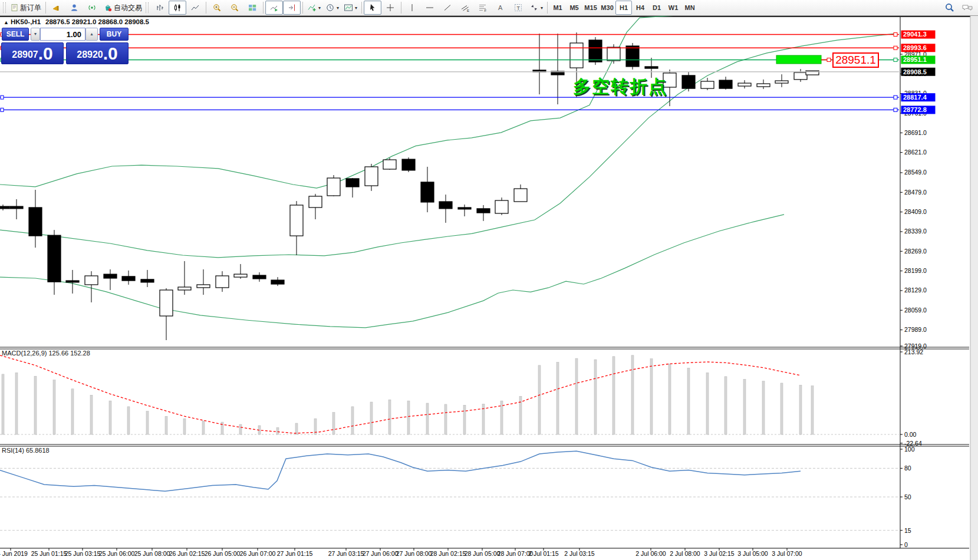  Describe the element at coordinates (57, 8) in the screenshot. I see `news-button` at that location.